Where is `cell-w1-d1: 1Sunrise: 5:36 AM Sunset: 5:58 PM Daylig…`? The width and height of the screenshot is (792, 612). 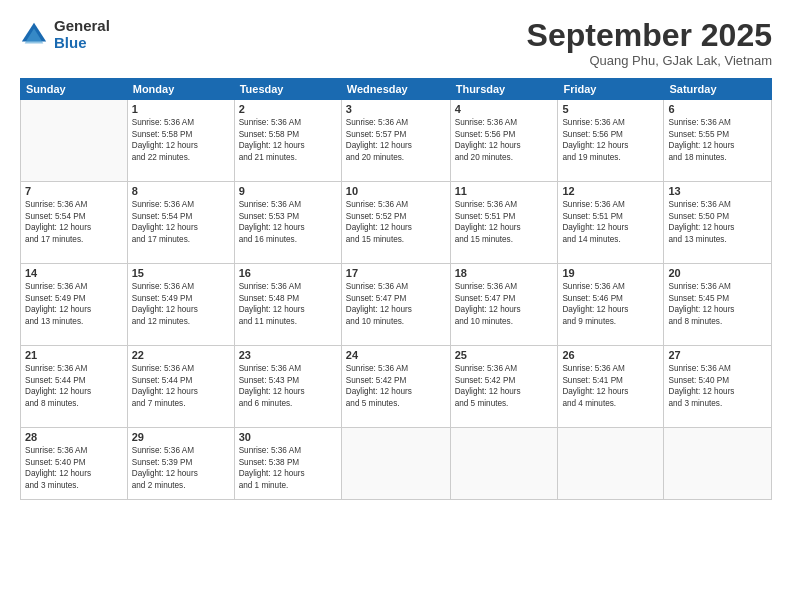
cell-w1-d1: 1Sunrise: 5:36 AM Sunset: 5:58 PM Daylig… is located at coordinates (180, 141).